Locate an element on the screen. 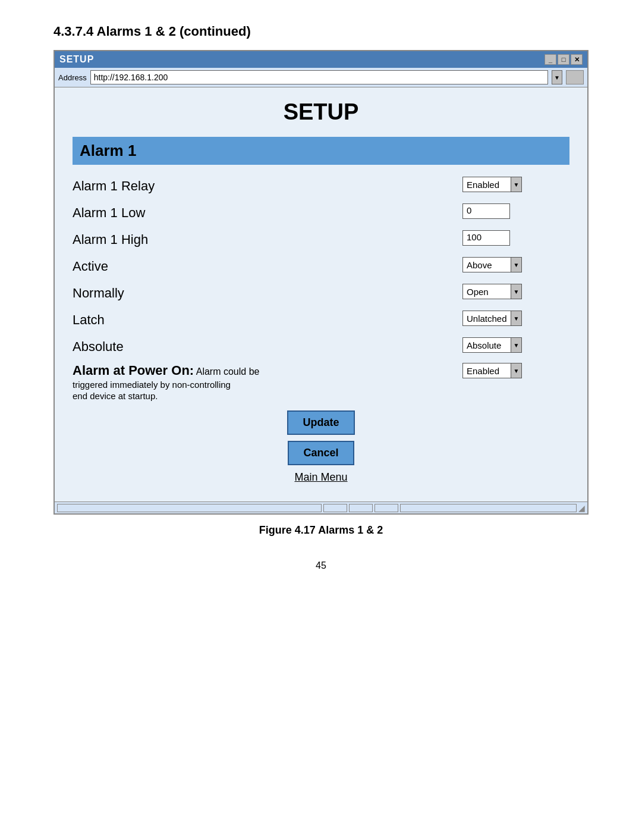  minimize-button: _ is located at coordinates (550, 59).